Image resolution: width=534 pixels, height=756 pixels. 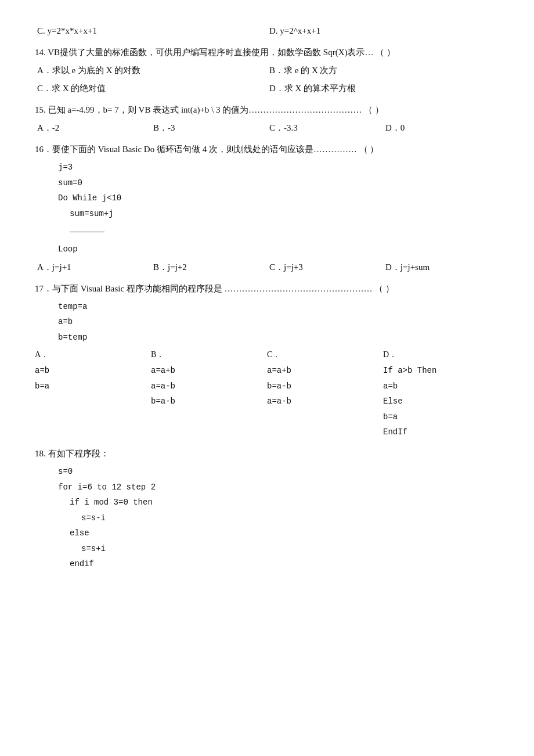 I want to click on q17-c-label: C．, so click(x=323, y=355).